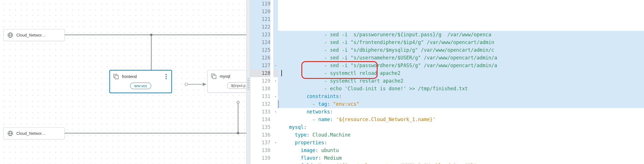 Image resolution: width=644 pixels, height=164 pixels. I want to click on line-number: 122, so click(260, 27).